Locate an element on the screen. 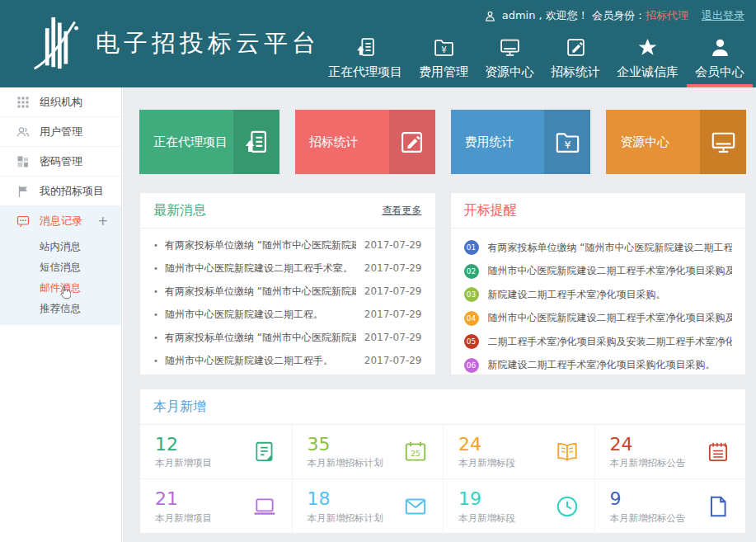  monitor-icon is located at coordinates (723, 142).